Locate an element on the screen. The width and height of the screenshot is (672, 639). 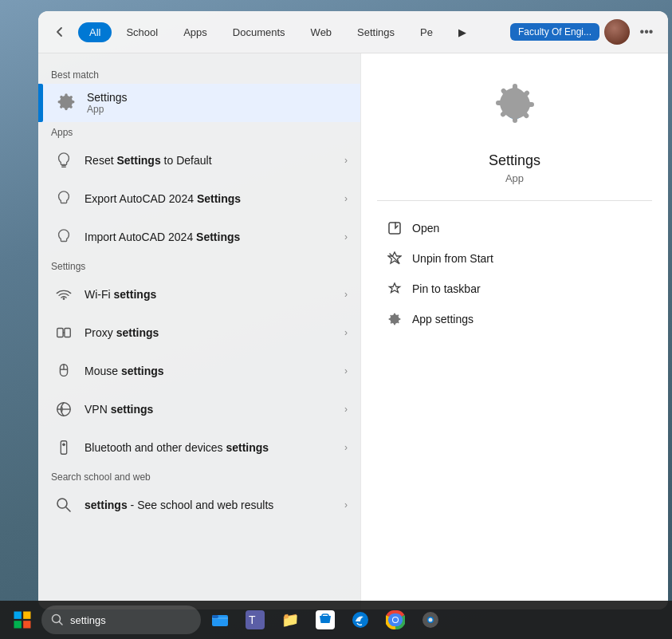
proxy-settings-item: Proxy settings › is located at coordinates (199, 333).